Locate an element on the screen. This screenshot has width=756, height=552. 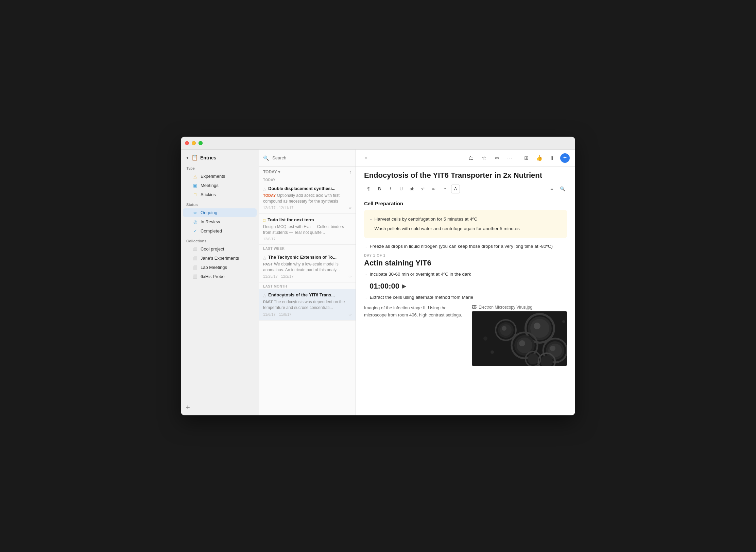
star-icon-btn: ☆ is located at coordinates (484, 158).